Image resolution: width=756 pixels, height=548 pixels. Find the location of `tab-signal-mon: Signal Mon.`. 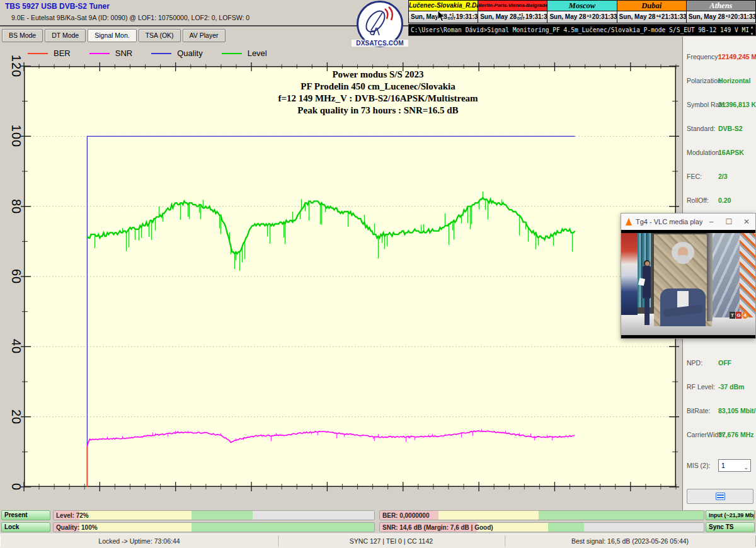

tab-signal-mon: Signal Mon. is located at coordinates (112, 35).